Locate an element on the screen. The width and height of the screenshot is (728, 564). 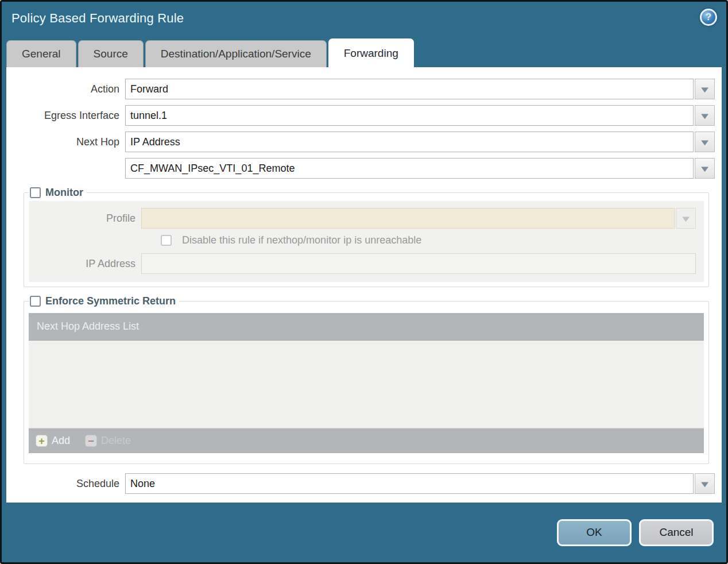
egress-interface-label: Egress Interface is located at coordinates (65, 116).